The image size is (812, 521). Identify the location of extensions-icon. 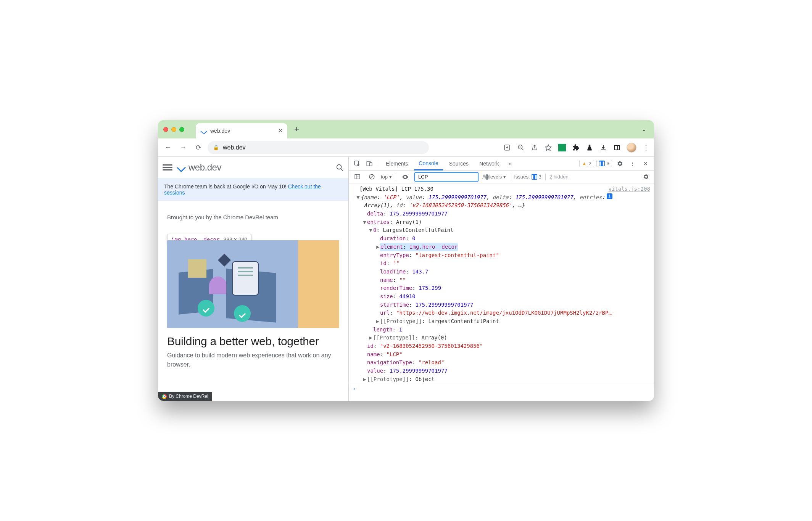
(576, 148).